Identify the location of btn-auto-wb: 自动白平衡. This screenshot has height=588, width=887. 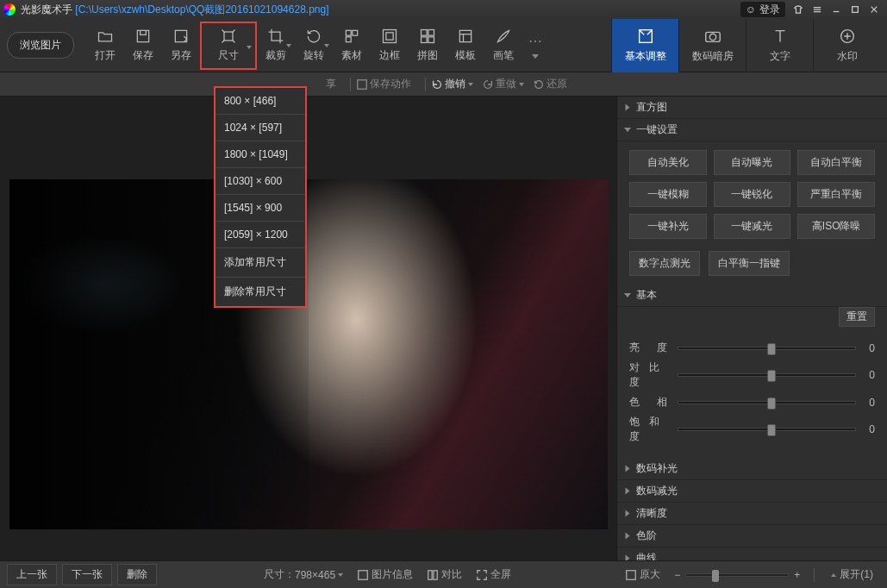
(836, 162).